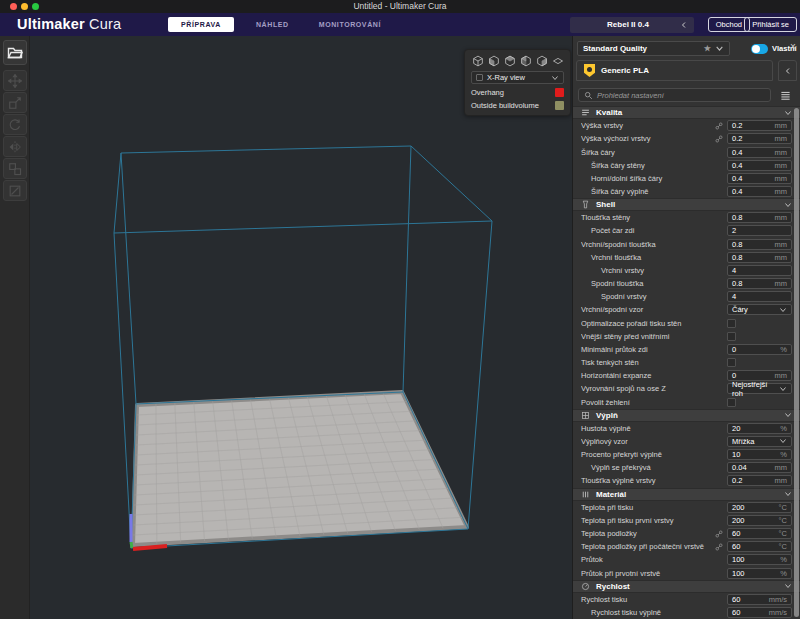 This screenshot has height=619, width=800. What do you see at coordinates (788, 71) in the screenshot?
I see `chevron-left-icon` at bounding box center [788, 71].